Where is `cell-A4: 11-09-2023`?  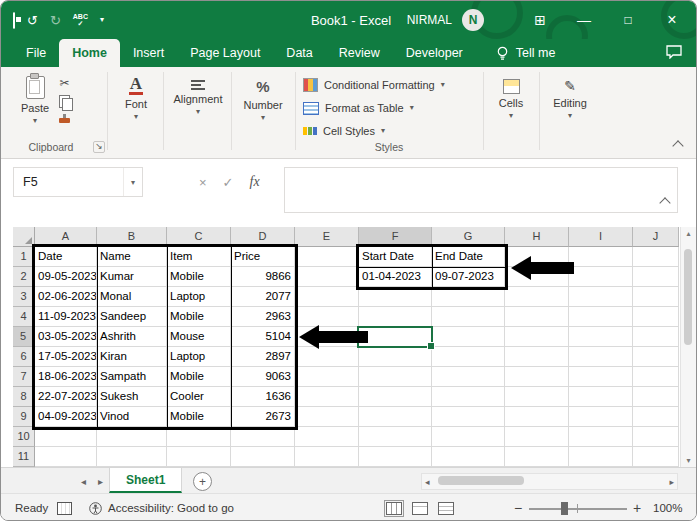
cell-A4: 11-09-2023 is located at coordinates (66, 317).